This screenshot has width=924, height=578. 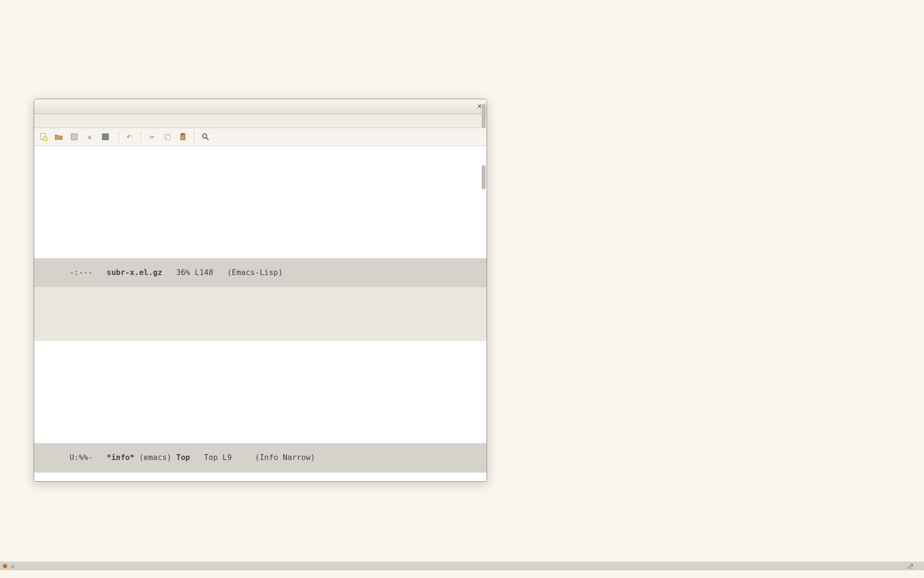 What do you see at coordinates (5, 566) in the screenshot?
I see `status-dot-icon` at bounding box center [5, 566].